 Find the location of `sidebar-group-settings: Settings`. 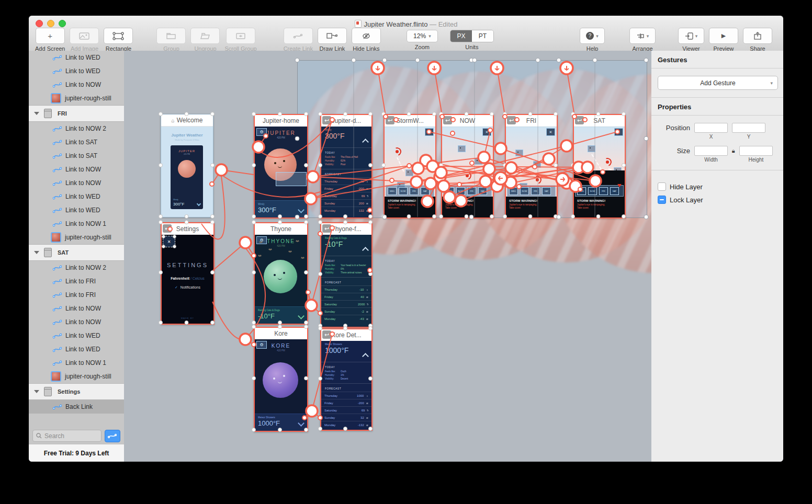

sidebar-group-settings: Settings is located at coordinates (76, 392).